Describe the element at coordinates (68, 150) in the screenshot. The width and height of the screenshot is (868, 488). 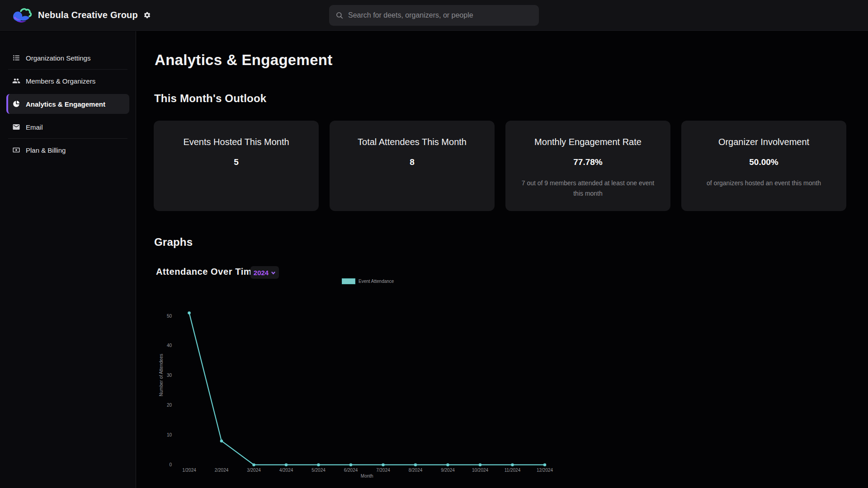
I see `sidebar-item-plan-billing: Plan & Billing` at that location.